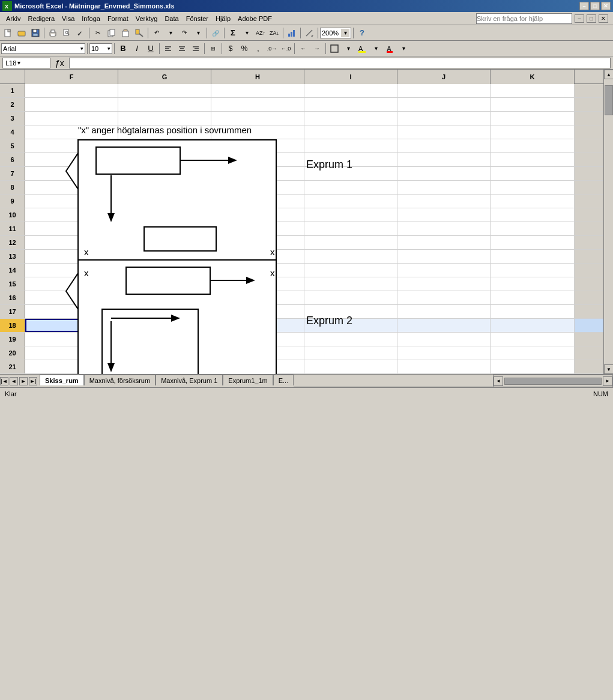 The width and height of the screenshot is (613, 700). Describe the element at coordinates (261, 33) in the screenshot. I see `sort-asc-button: AZ↑` at that location.